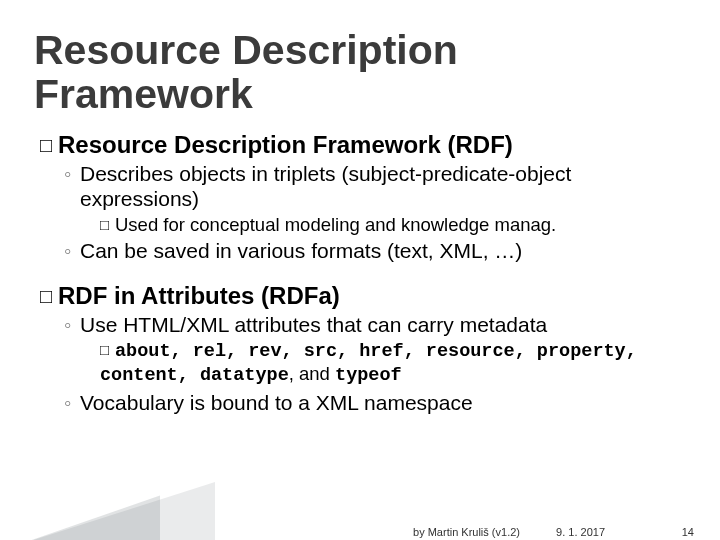  Describe the element at coordinates (383, 251) in the screenshot. I see `bullet-text: Can be saved in various formats (text, X…` at that location.